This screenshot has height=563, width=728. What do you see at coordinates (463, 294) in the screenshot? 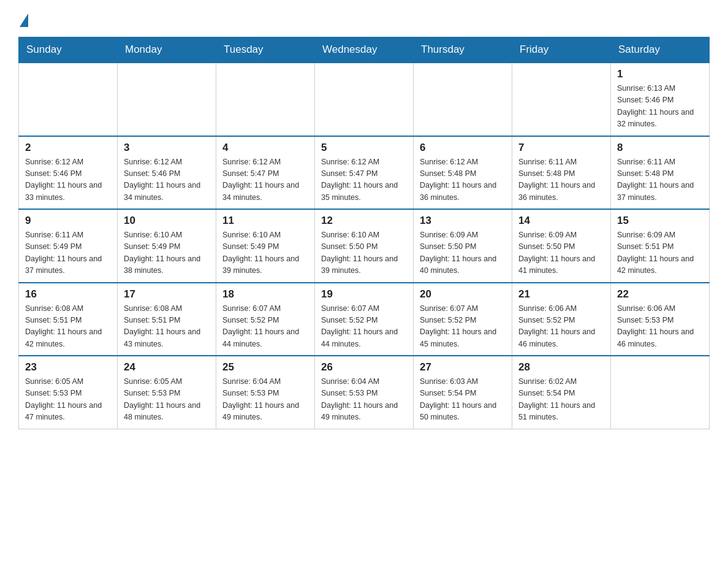
I see `day-number: 20` at bounding box center [463, 294].